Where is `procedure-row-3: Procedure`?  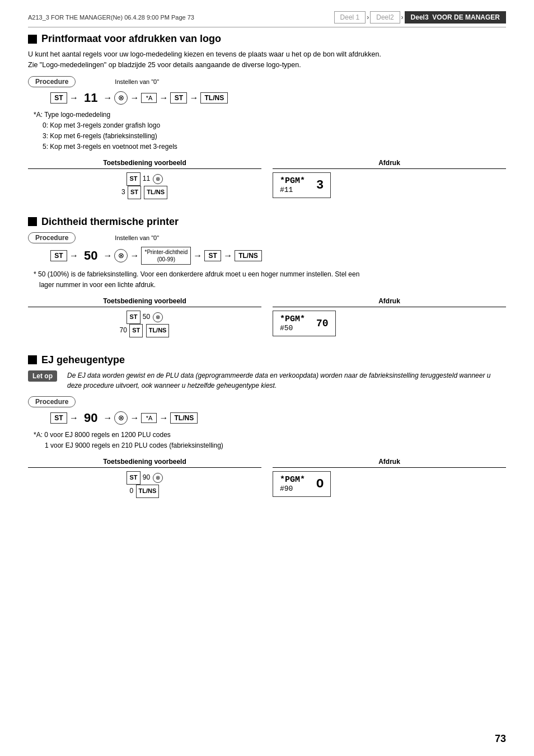
procedure-row-3: Procedure is located at coordinates (267, 402).